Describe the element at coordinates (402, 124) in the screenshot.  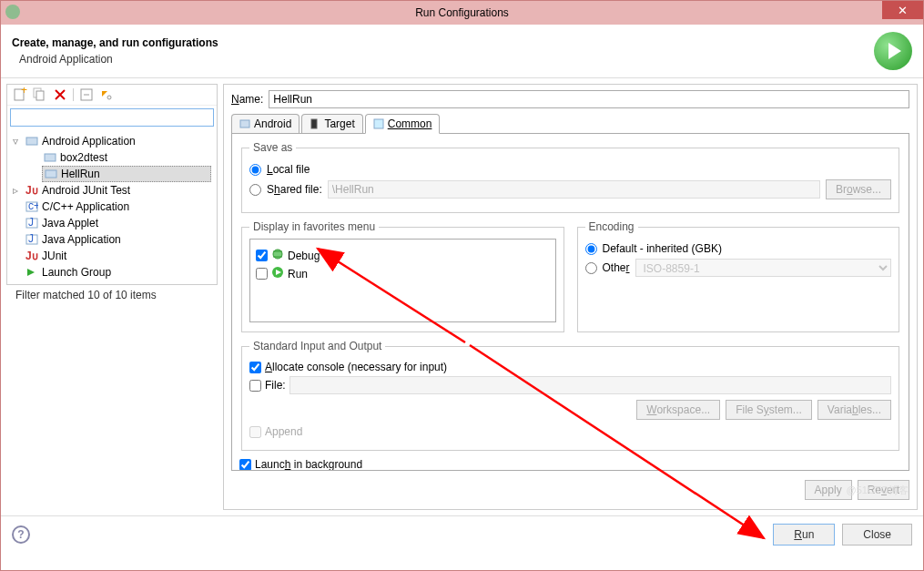
I see `tab-common: Common` at that location.